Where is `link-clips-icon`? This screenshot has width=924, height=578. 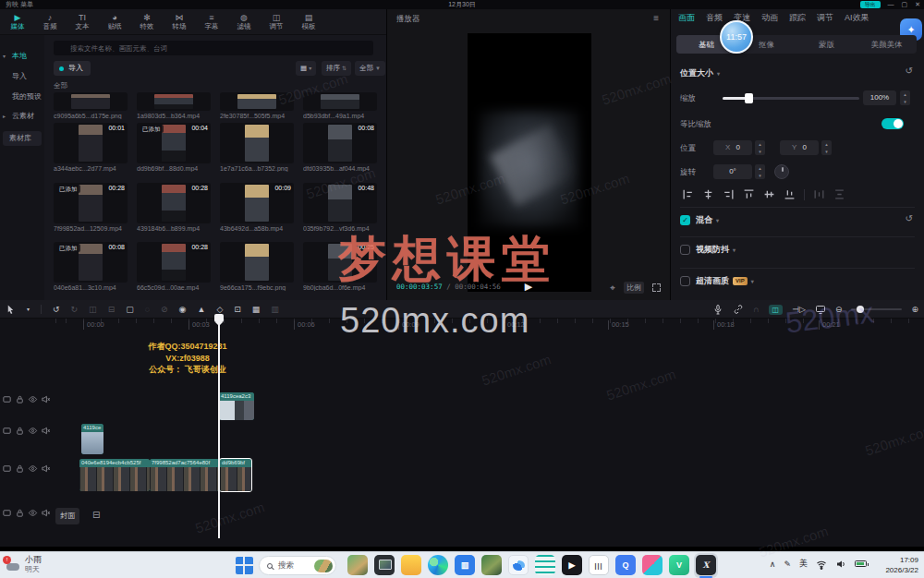
link-clips-icon is located at coordinates (738, 309).